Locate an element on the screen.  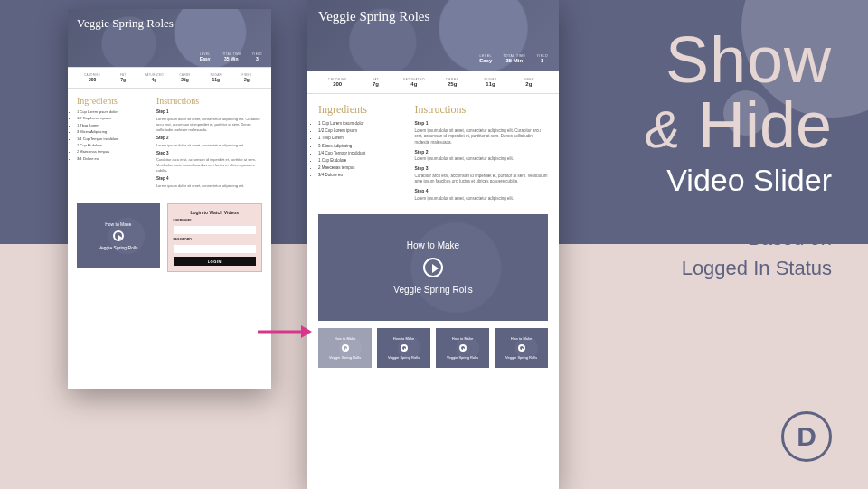
login-form: Login to Watch Videos USERNAME PASSWORD … is located at coordinates (215, 238).